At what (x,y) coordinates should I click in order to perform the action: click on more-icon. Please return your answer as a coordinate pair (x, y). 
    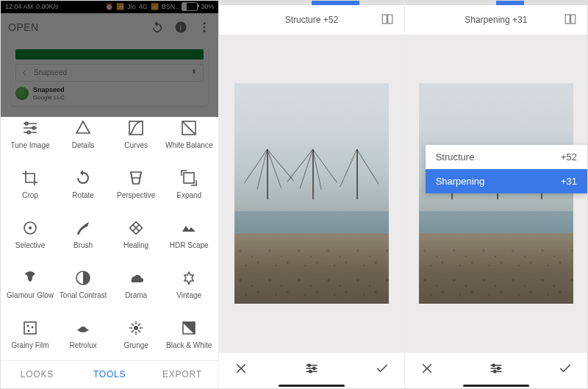
    Looking at the image, I should click on (204, 27).